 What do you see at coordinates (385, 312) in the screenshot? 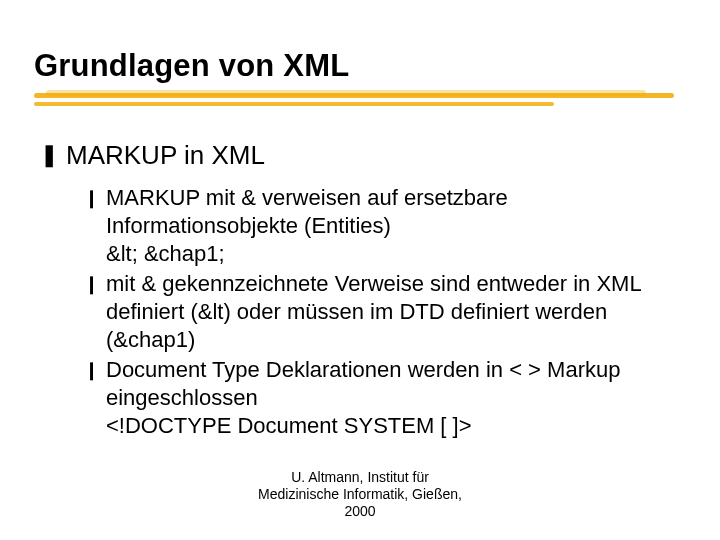
I see `bullet-level2: ❙ mit & gekennzeichnete Verweise sind en…` at bounding box center [385, 312].